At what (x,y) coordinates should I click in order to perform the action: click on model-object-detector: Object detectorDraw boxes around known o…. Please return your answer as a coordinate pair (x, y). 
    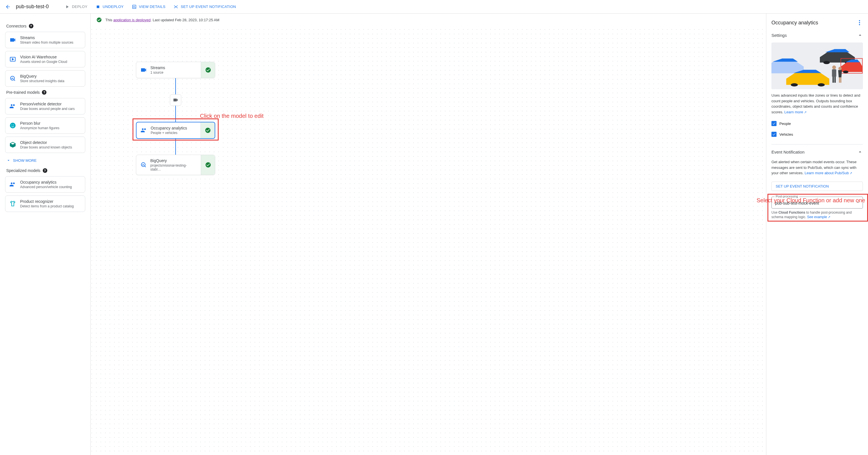
    Looking at the image, I should click on (45, 145).